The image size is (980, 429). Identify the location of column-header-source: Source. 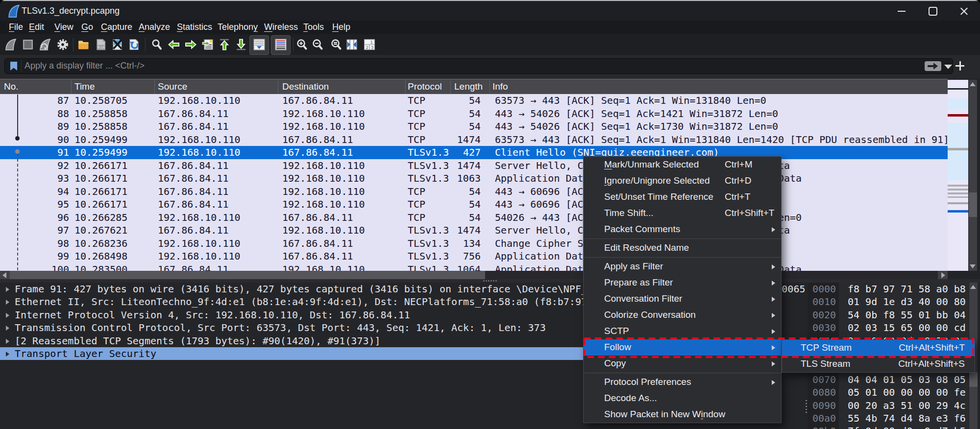
(172, 87).